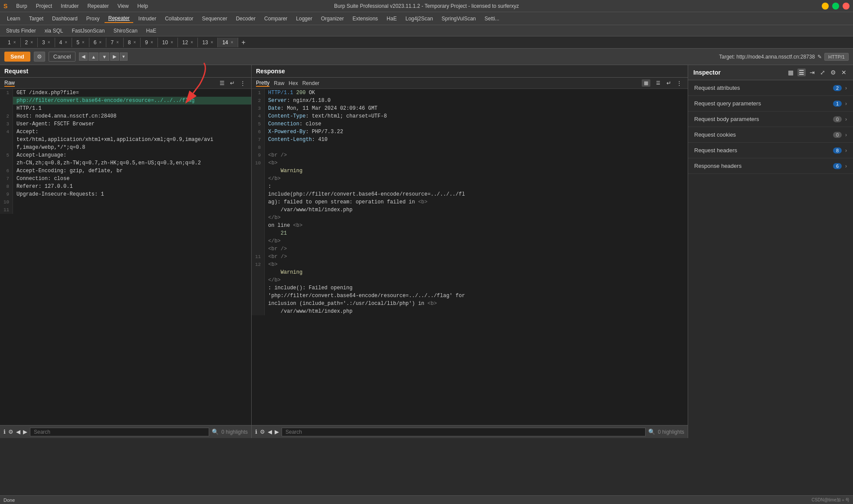  Describe the element at coordinates (669, 83) in the screenshot. I see `response-icon-wrap: ↵` at that location.